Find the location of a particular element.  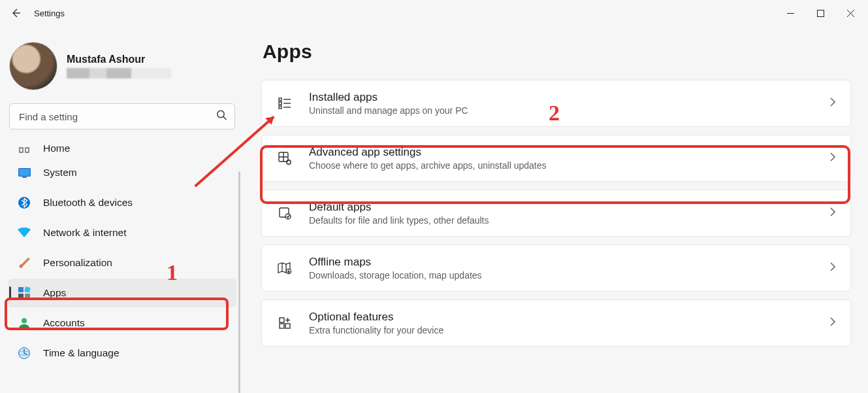

card-default-apps: Default apps Defaults for file and link … is located at coordinates (556, 213).